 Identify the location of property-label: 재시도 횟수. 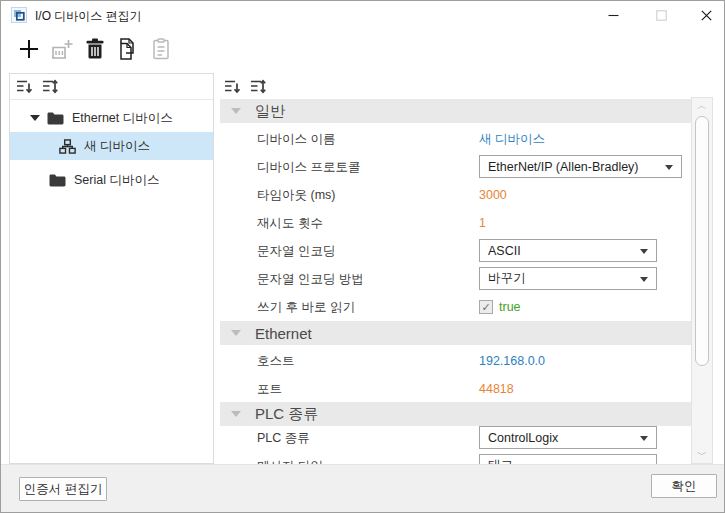
(290, 224).